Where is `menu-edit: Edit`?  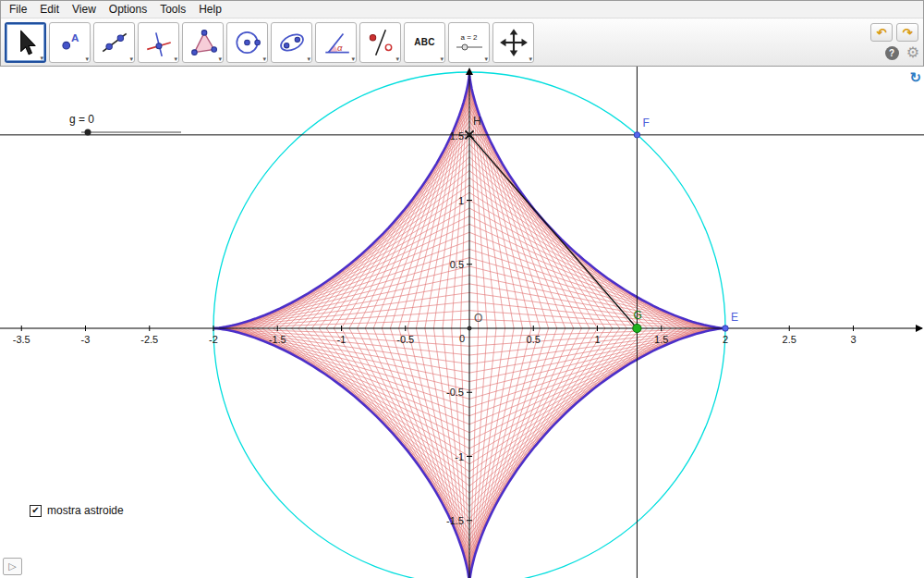 menu-edit: Edit is located at coordinates (50, 9).